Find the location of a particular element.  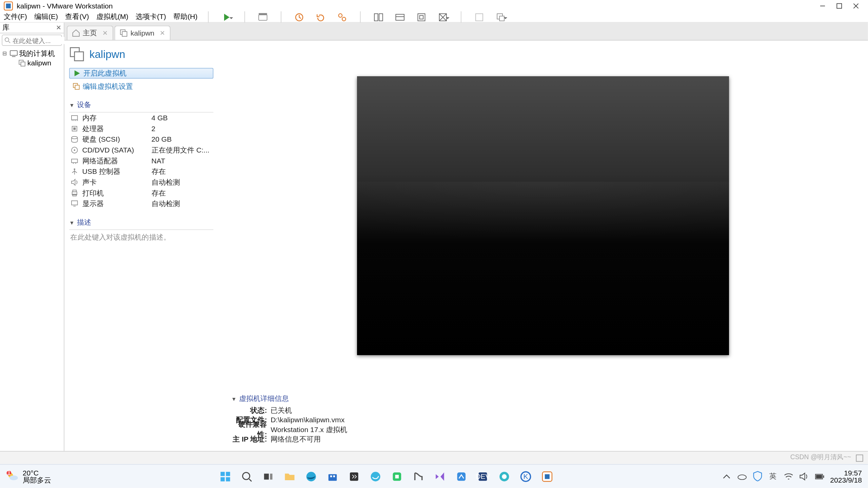

taskbar-start-button is located at coordinates (225, 476).